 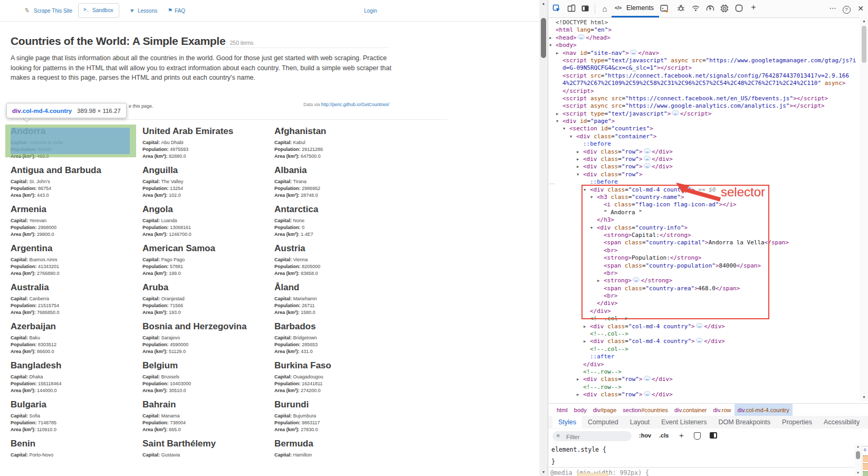 What do you see at coordinates (697, 9) in the screenshot?
I see `network-wifi-icon` at bounding box center [697, 9].